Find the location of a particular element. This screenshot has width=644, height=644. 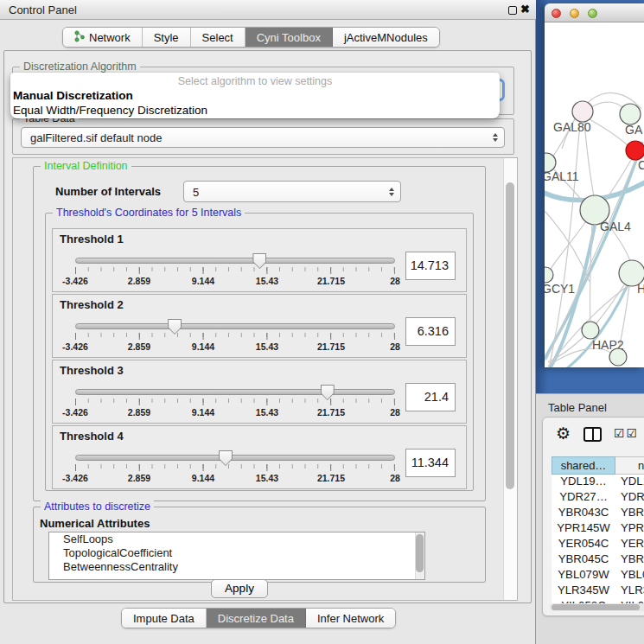

threshold-value-field: 6.316 is located at coordinates (430, 332).